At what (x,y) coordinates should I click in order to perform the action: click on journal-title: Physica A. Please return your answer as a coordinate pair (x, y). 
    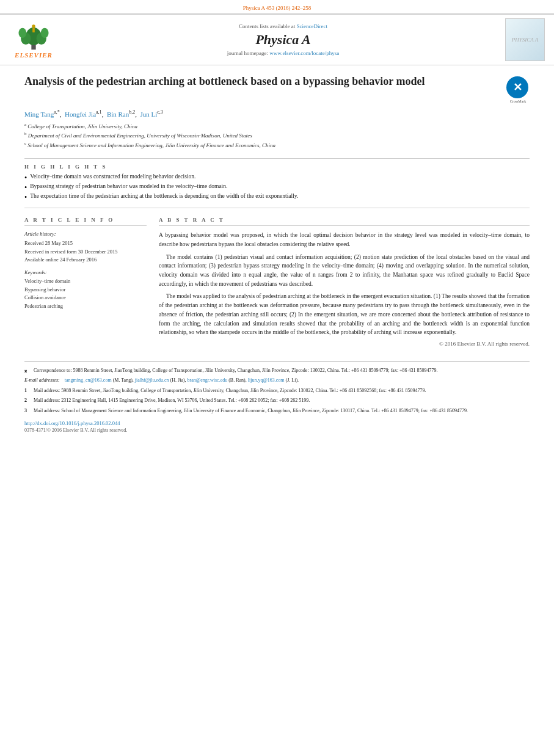
    Looking at the image, I should click on (283, 40).